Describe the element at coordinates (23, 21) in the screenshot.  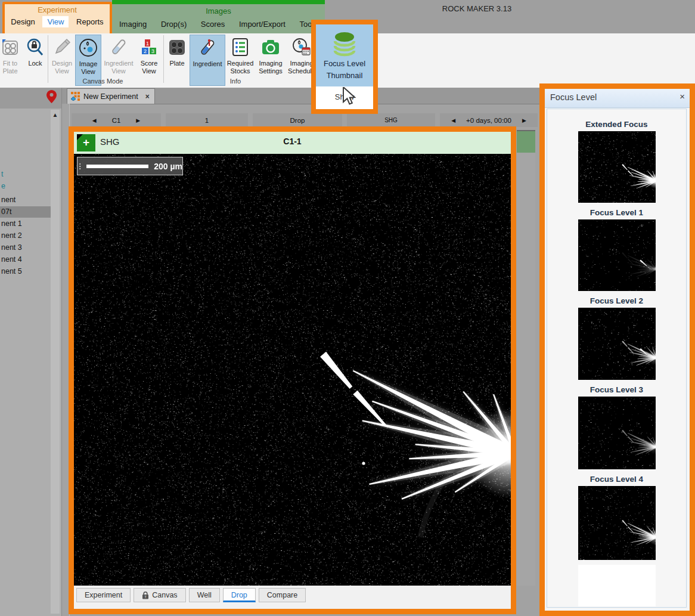
I see `ribbon-tab-design: Design` at that location.